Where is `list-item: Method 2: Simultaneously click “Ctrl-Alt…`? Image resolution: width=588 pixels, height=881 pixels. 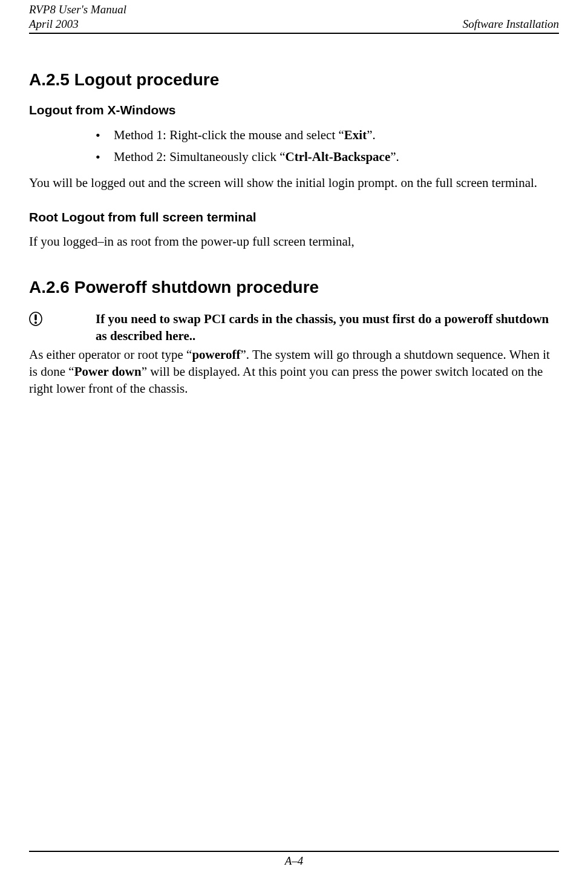 list-item: Method 2: Simultaneously click “Ctrl-Alt… is located at coordinates (327, 157).